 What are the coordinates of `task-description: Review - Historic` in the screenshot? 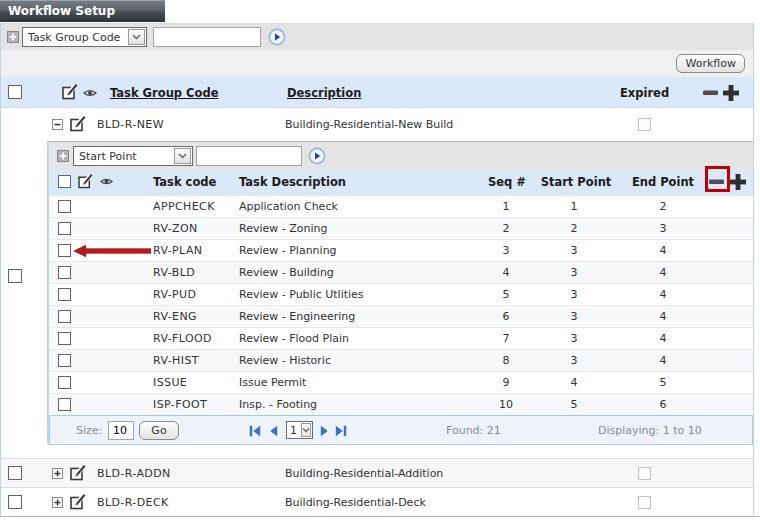 It's located at (285, 360).